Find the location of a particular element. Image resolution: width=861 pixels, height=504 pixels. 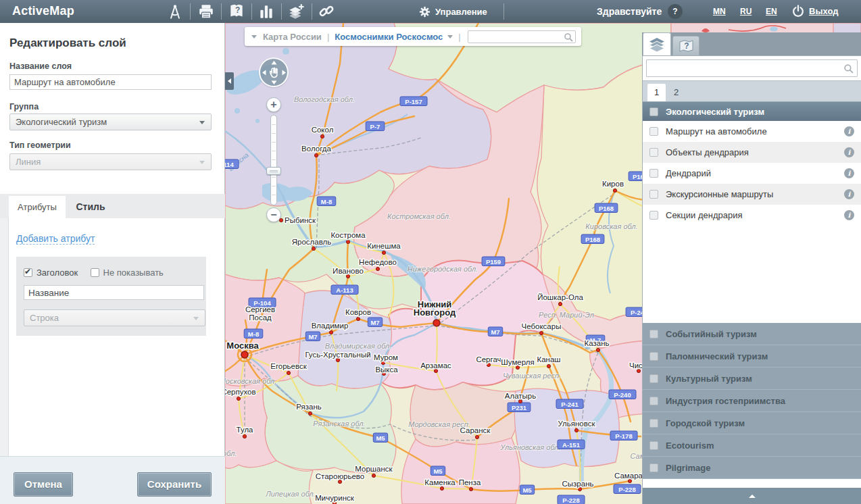

layer-row: Экскурсионные маршрутыi is located at coordinates (752, 195).